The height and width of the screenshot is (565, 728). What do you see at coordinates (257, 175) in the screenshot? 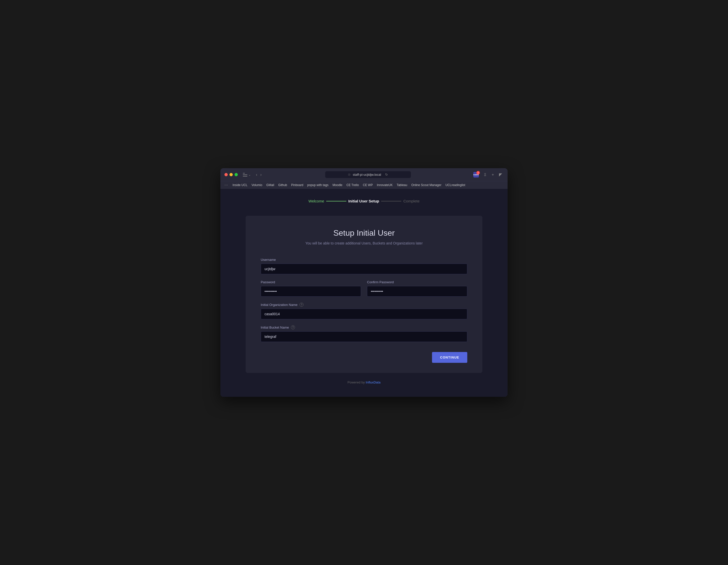
I see `back-button: ‹` at bounding box center [257, 175].